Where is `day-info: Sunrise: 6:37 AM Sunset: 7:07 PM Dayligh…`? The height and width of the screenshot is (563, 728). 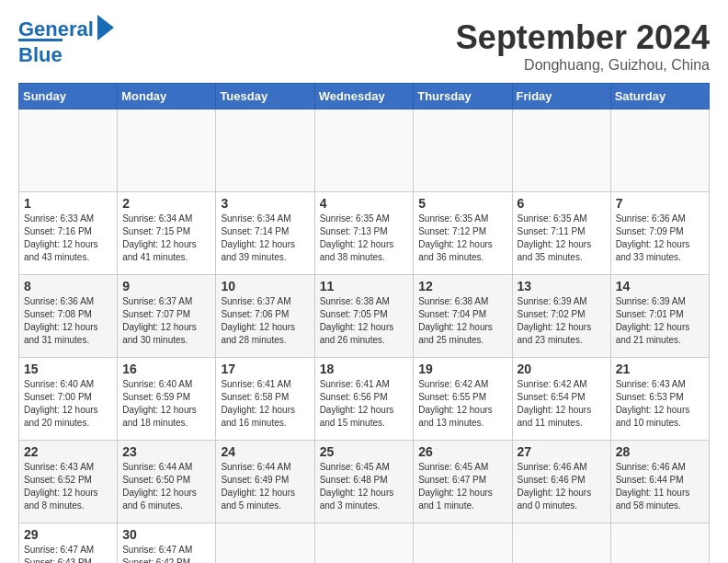
day-info: Sunrise: 6:37 AM Sunset: 7:07 PM Dayligh… is located at coordinates (166, 321).